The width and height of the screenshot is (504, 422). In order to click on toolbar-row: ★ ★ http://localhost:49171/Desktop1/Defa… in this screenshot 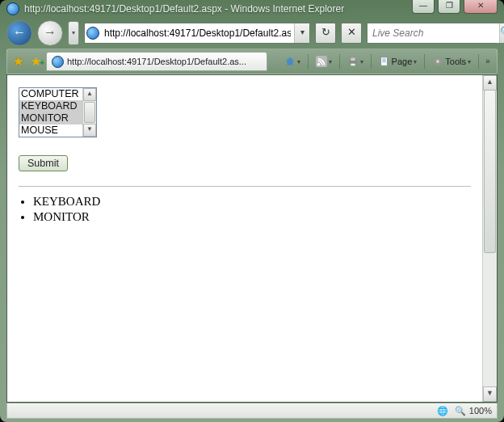, I will do `click(252, 61)`.